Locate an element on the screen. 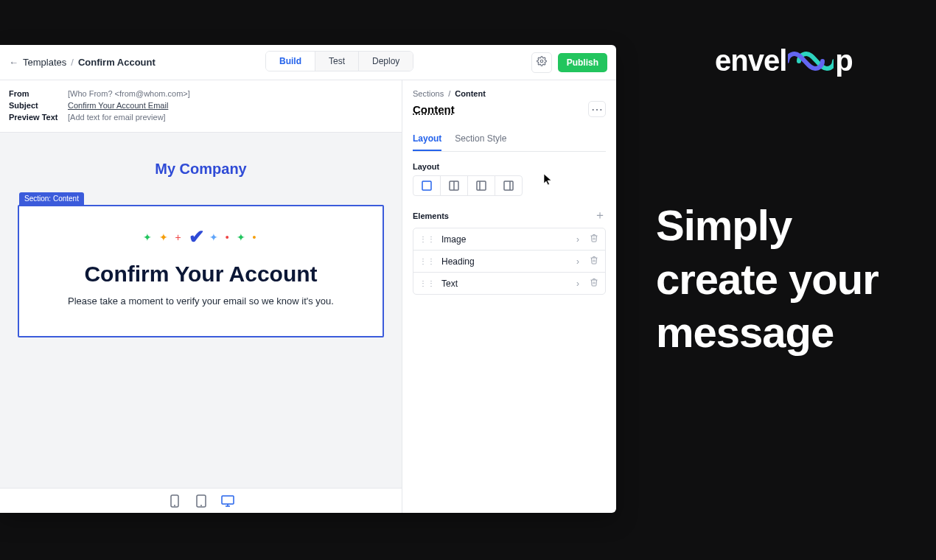 The height and width of the screenshot is (560, 936). gear-icon is located at coordinates (542, 63).